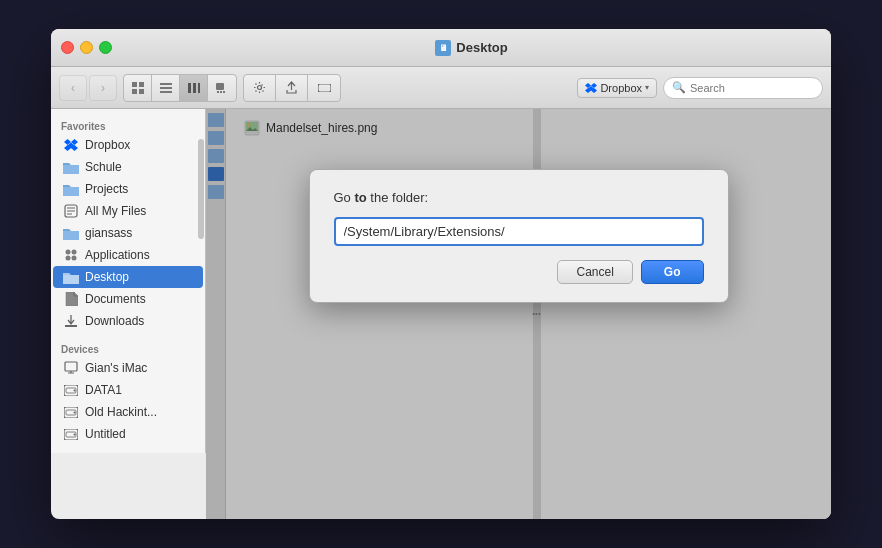 The image size is (882, 548). What do you see at coordinates (116, 368) in the screenshot?
I see `sidebar-item-label: Gian's iMac` at bounding box center [116, 368].